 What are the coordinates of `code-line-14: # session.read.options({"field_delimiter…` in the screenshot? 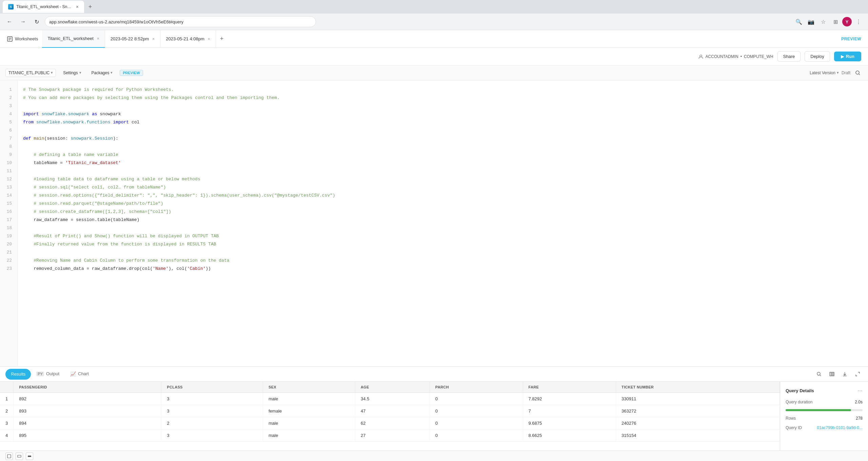 It's located at (443, 196).